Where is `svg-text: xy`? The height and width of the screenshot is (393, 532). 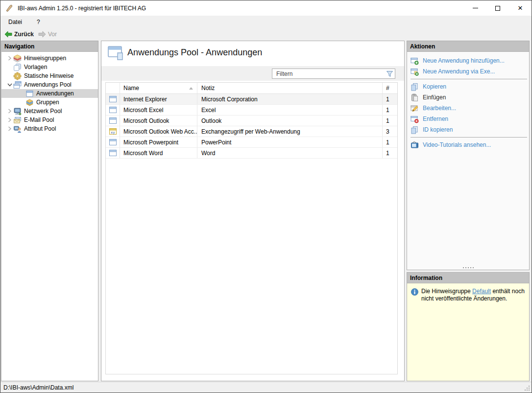
svg-text: xy is located at coordinates (113, 133).